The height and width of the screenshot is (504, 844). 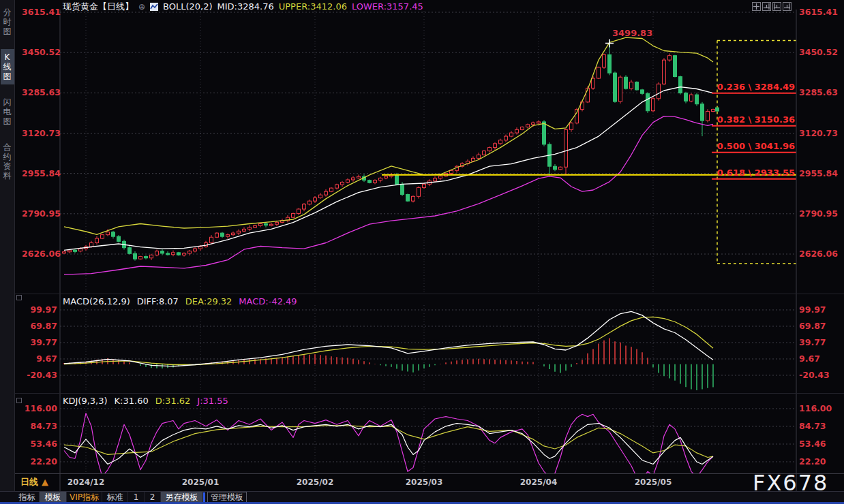 I want to click on x-axis-date-label: 2025/05, so click(x=653, y=482).